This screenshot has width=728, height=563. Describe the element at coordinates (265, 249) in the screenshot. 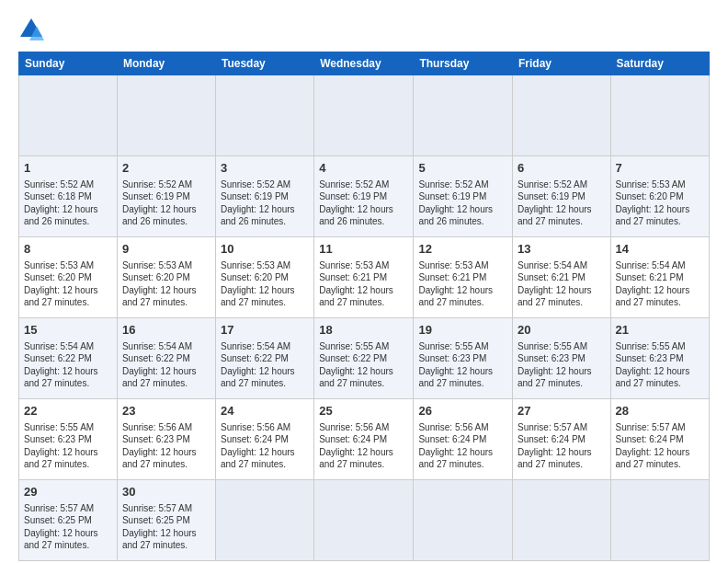

I see `day-number: 10` at that location.